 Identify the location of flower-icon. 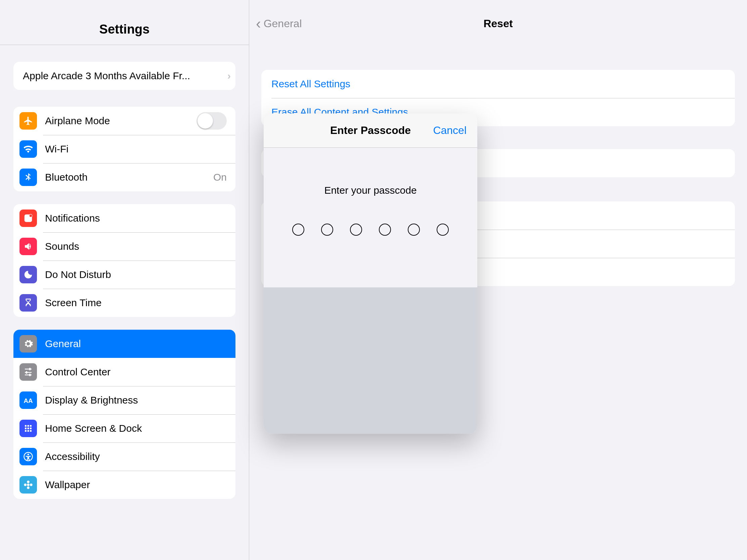
(28, 485).